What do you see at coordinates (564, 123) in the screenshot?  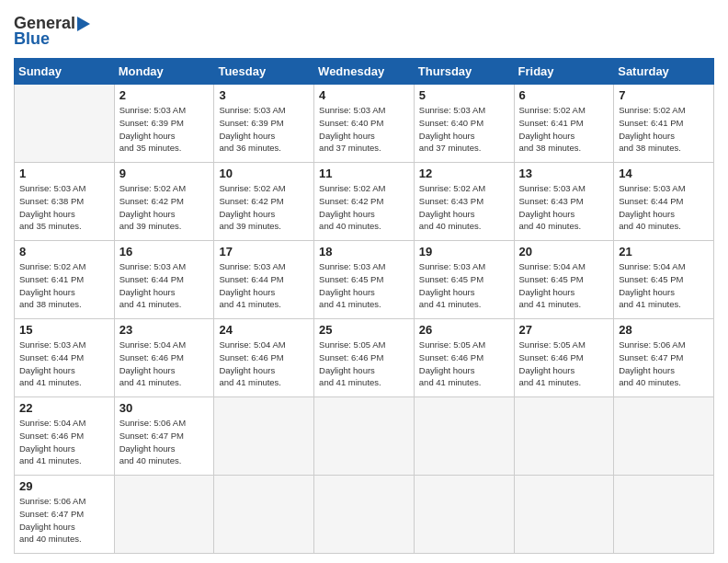 I see `calendar-cell: 6Sunrise: 5:02 AMSunset: 6:41 PMDaylight…` at bounding box center [564, 123].